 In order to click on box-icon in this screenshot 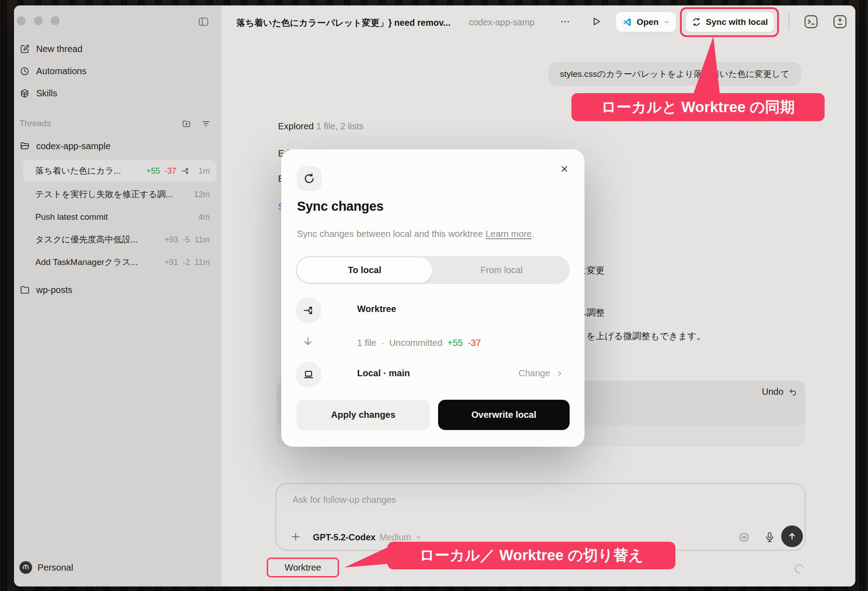, I will do `click(24, 93)`.